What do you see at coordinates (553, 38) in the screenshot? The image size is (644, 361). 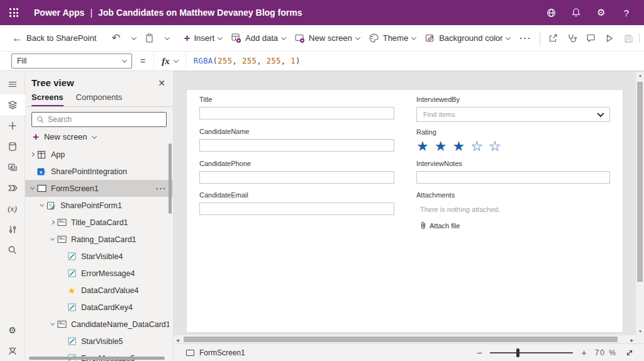 I see `share-icon` at bounding box center [553, 38].